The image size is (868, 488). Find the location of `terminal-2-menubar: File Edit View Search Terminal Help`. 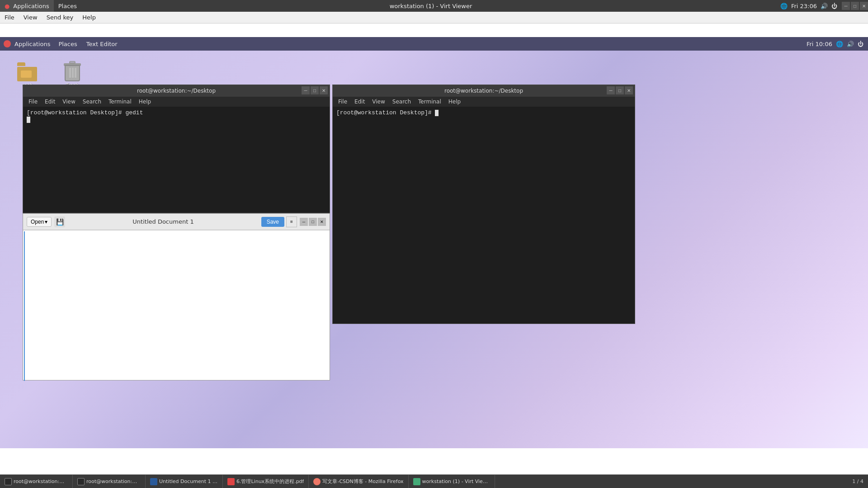

terminal-2-menubar: File Edit View Search Terminal Help is located at coordinates (484, 102).